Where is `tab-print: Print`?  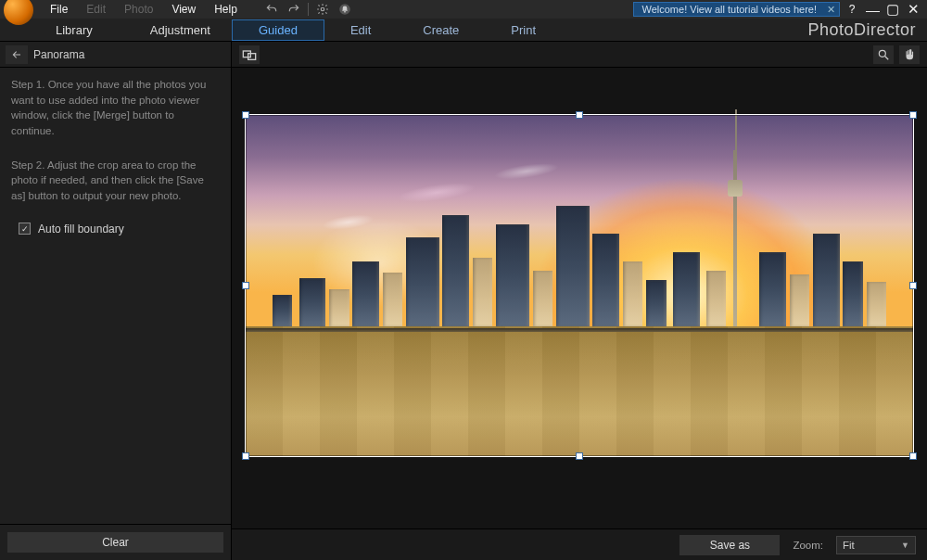 tab-print: Print is located at coordinates (523, 30).